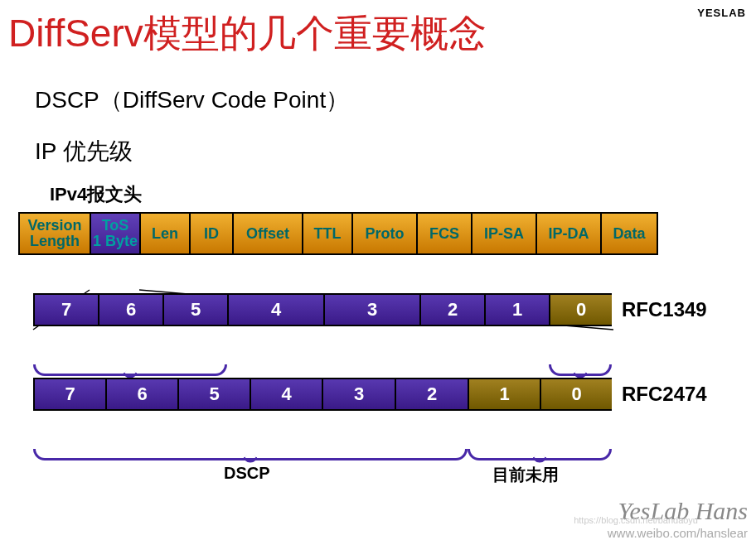 The image size is (756, 540). Describe the element at coordinates (267, 234) in the screenshot. I see `header-cell-offset: Offset` at that location.